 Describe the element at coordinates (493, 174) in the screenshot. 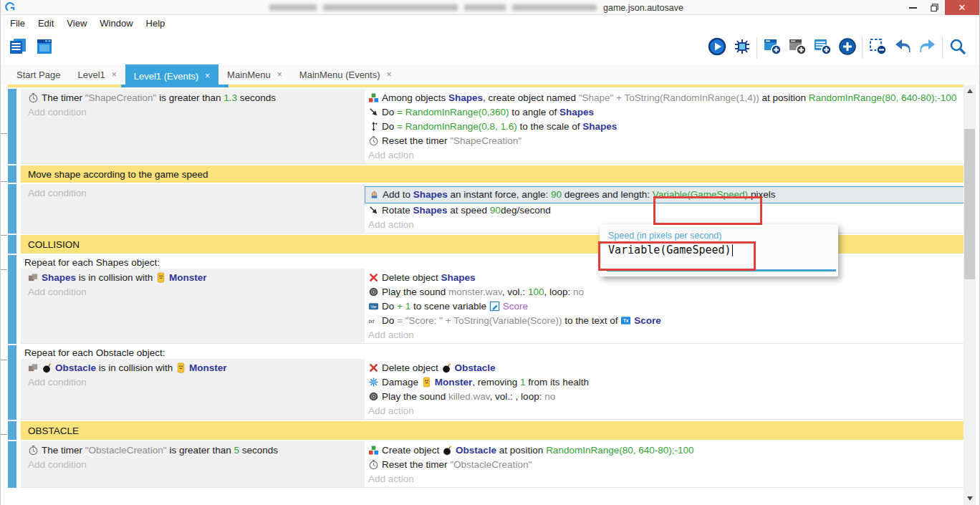

I see `comment-body: Move shape according to the game speed` at that location.